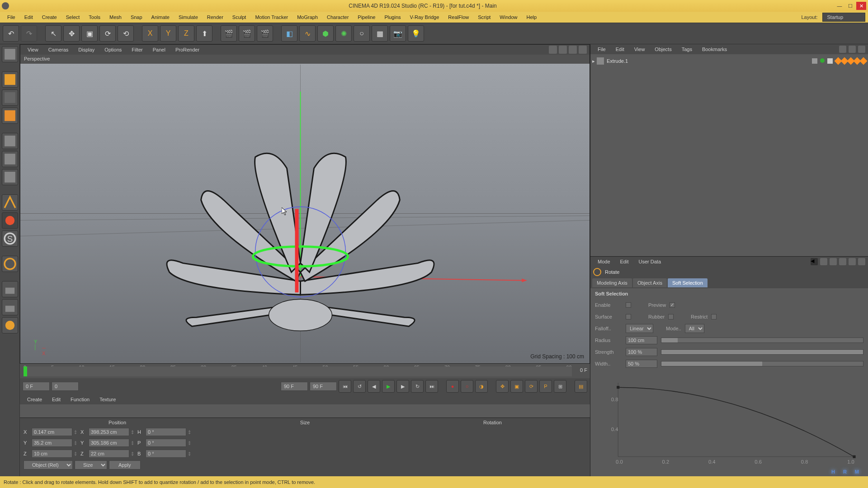 The image size is (868, 488). What do you see at coordinates (714, 317) in the screenshot?
I see `restrict-checkbox` at bounding box center [714, 317].